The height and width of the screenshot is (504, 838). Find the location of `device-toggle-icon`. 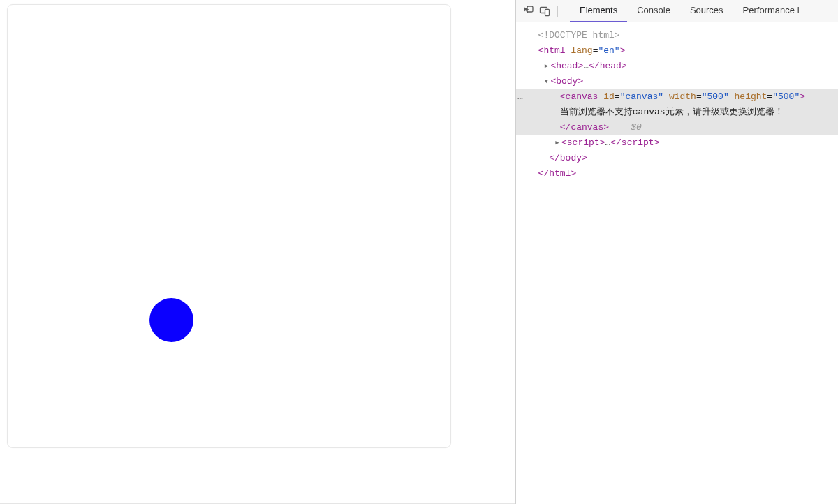

device-toggle-icon is located at coordinates (545, 11).